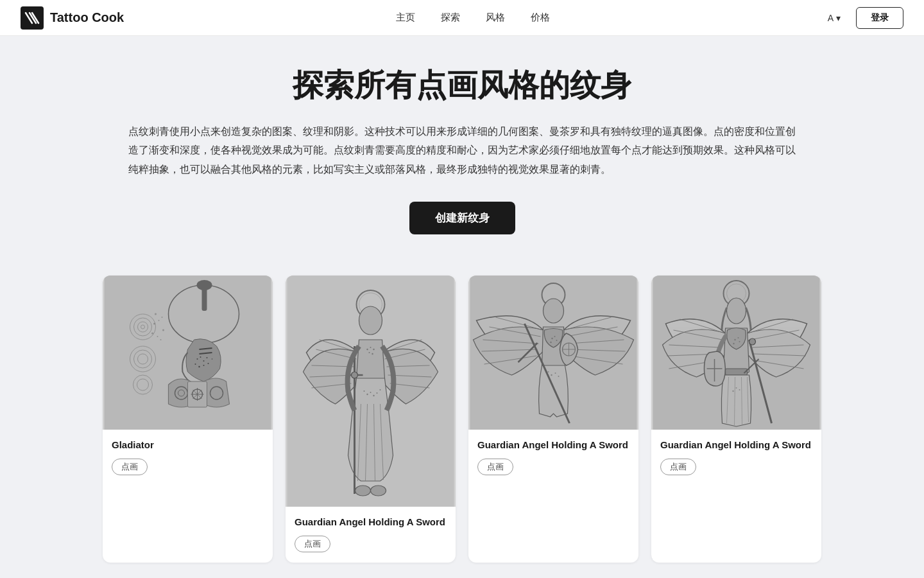 The height and width of the screenshot is (578, 924). I want to click on card-3-body: Guardian Angel Holding A Sword 点画, so click(553, 457).